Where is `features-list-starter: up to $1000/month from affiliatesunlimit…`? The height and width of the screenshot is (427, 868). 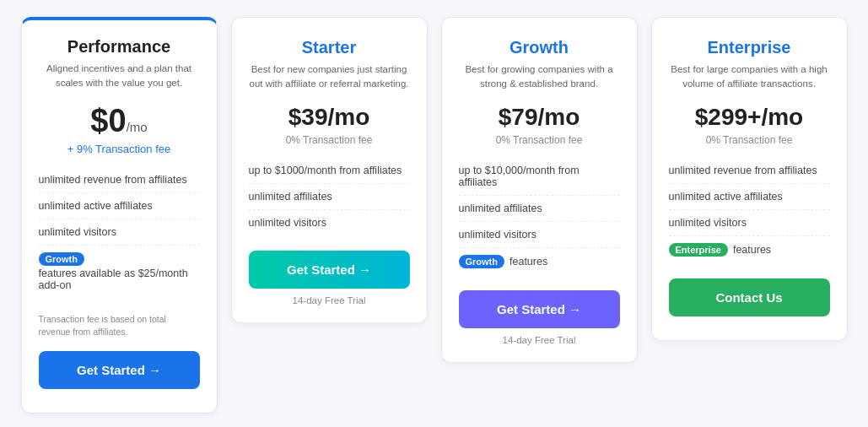
features-list-starter: up to $1000/month from affiliatesunlimit… is located at coordinates (329, 197).